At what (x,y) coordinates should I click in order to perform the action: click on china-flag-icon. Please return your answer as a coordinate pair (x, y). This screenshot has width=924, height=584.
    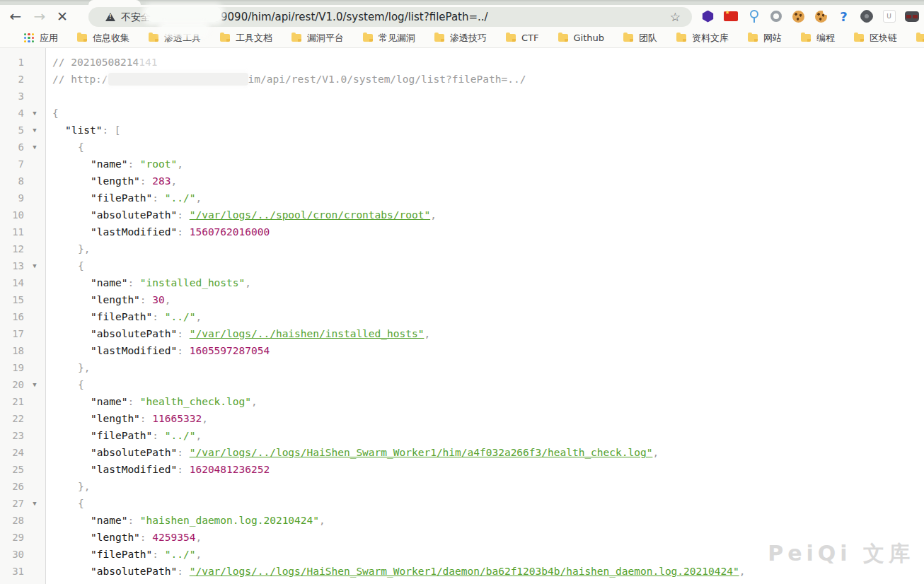
    Looking at the image, I should click on (730, 16).